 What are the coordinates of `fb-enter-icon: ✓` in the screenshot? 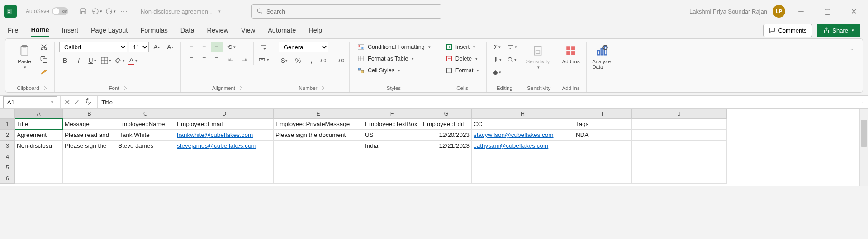 It's located at (77, 102).